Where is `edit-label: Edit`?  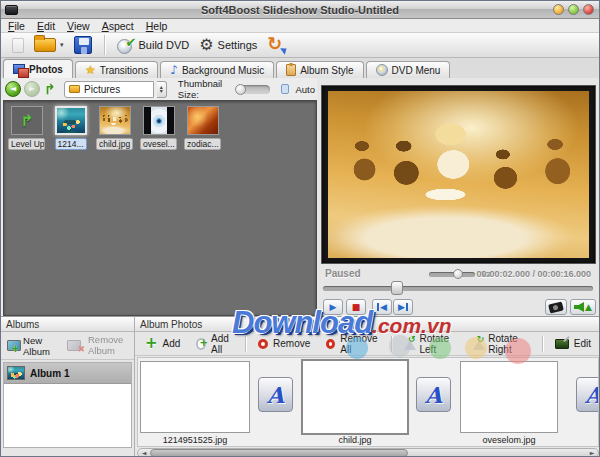 edit-label: Edit is located at coordinates (582, 344).